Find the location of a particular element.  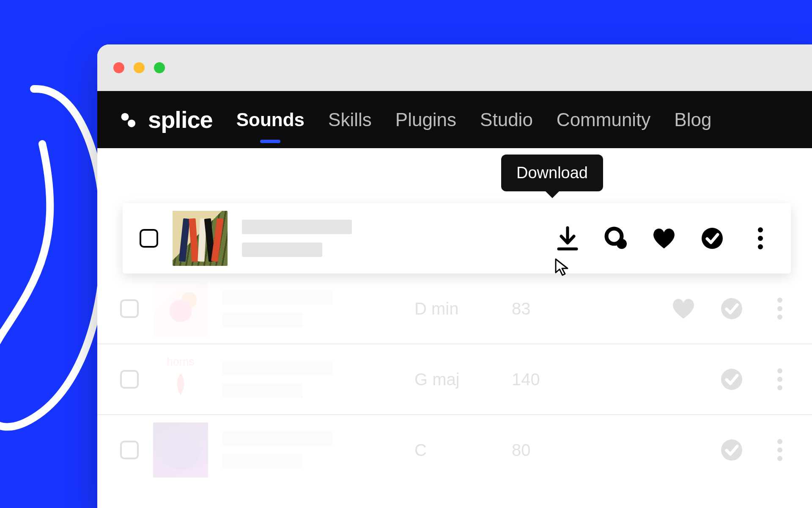

window-close-button is located at coordinates (119, 68).